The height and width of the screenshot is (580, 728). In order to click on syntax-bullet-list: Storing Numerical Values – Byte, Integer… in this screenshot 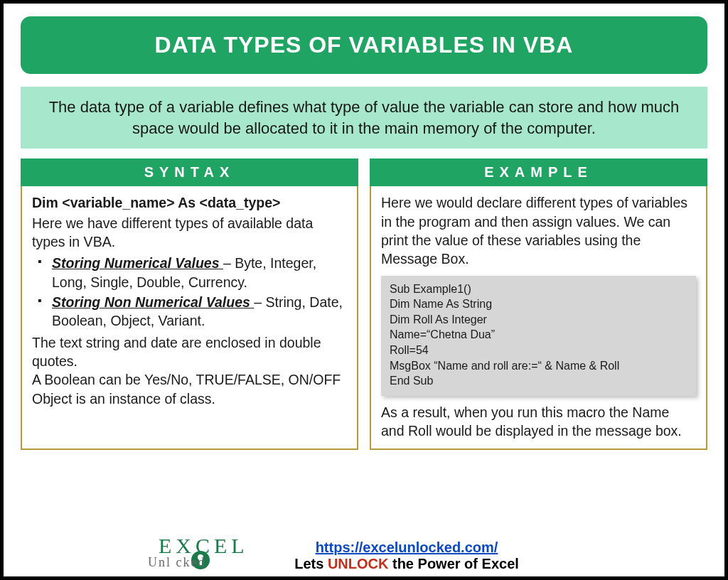, I will do `click(189, 291)`.